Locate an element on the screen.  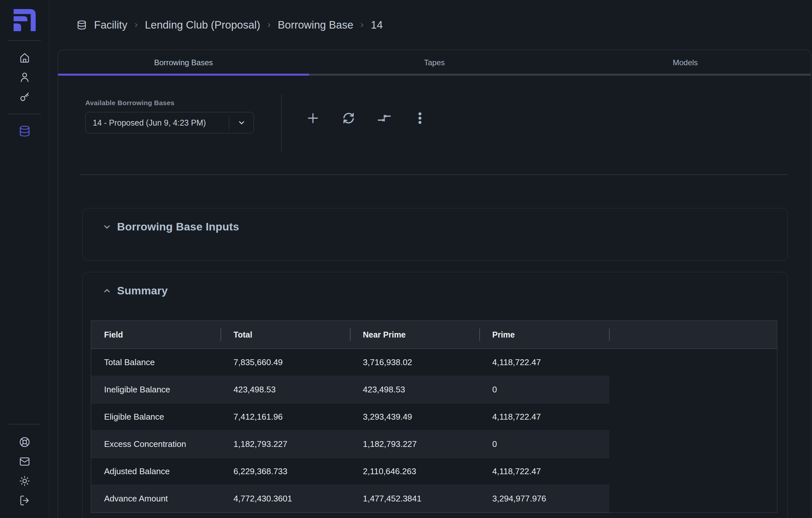
life-buoy-icon is located at coordinates (25, 442).